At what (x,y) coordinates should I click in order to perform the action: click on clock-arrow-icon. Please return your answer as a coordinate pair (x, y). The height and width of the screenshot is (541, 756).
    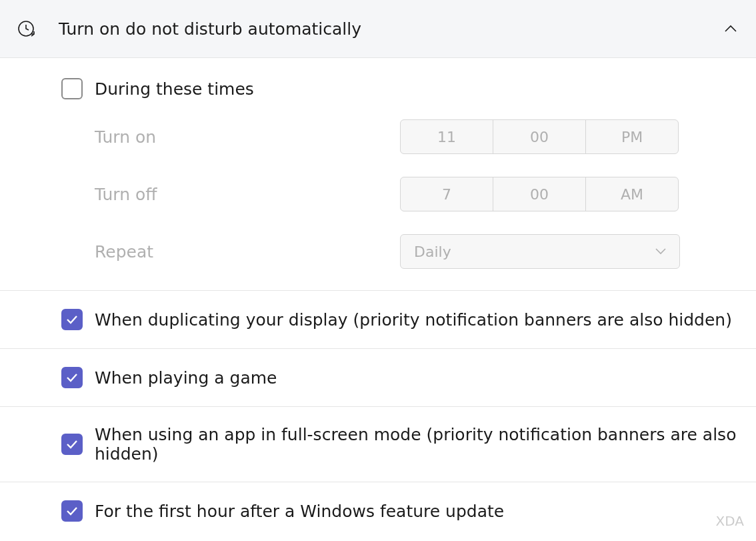
    Looking at the image, I should click on (26, 29).